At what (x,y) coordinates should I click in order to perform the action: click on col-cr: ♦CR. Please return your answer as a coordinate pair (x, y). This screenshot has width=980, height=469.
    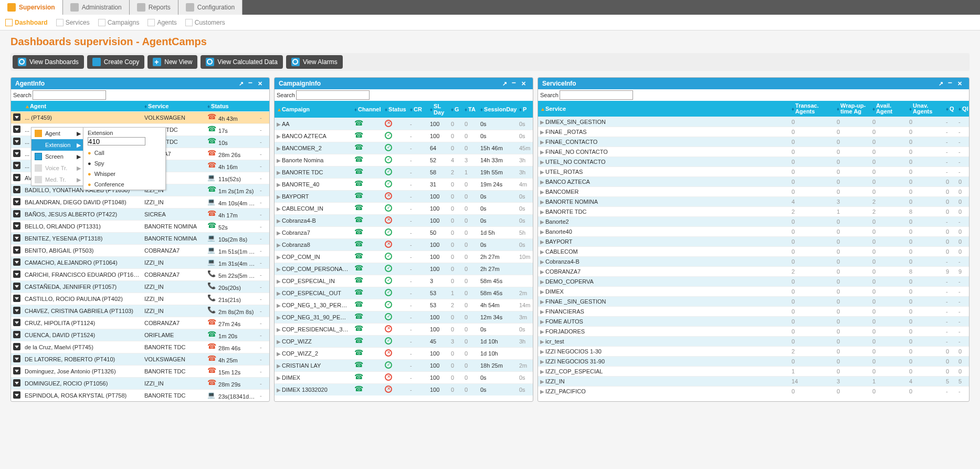
    Looking at the image, I should click on (418, 109).